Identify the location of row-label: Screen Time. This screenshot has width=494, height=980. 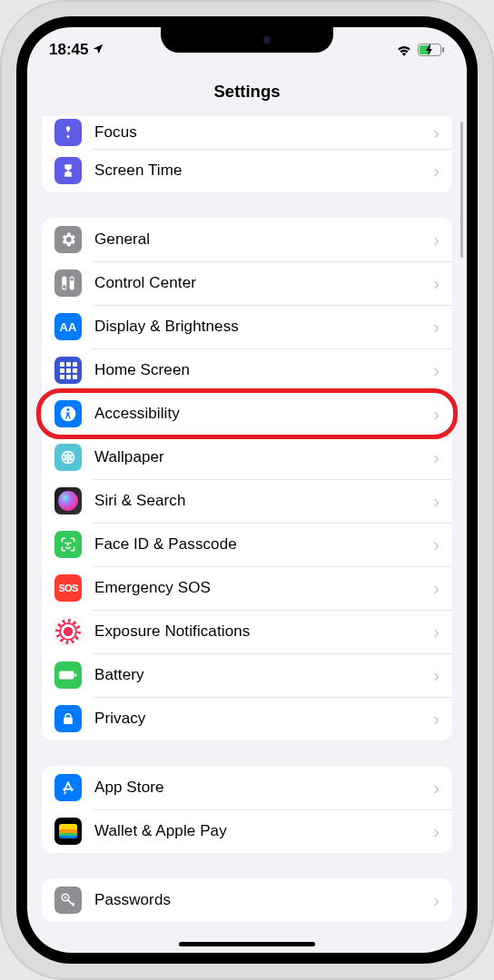
(263, 171).